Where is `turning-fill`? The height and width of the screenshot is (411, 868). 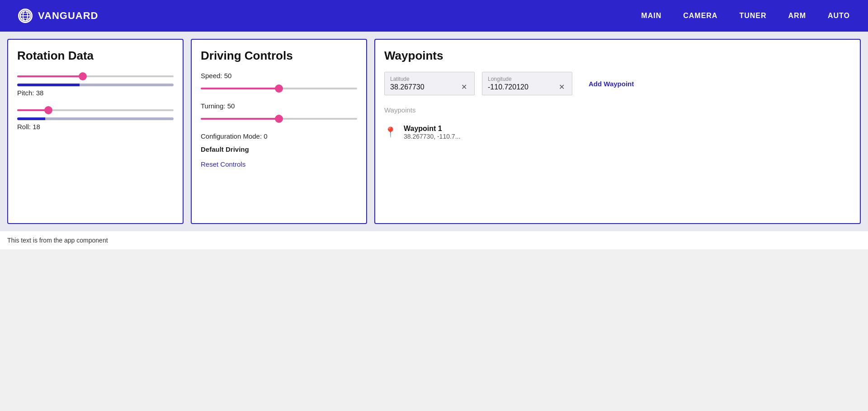
turning-fill is located at coordinates (240, 119).